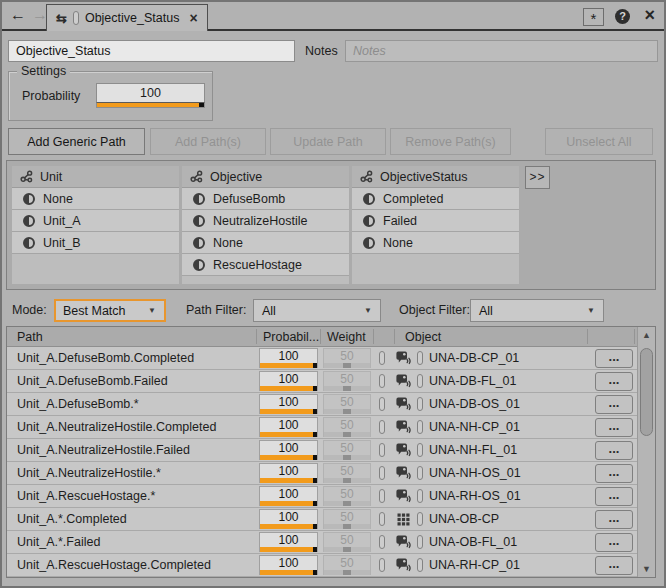  Describe the element at coordinates (328, 142) in the screenshot. I see `update-path-button: Update Path` at that location.